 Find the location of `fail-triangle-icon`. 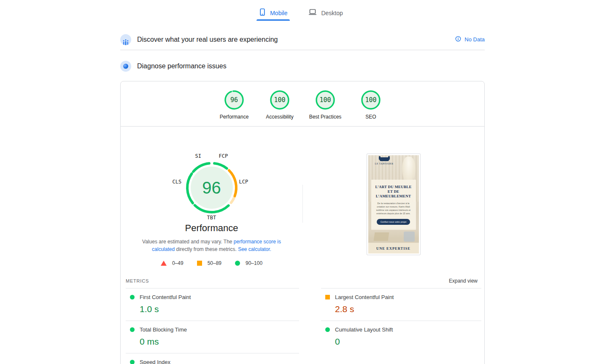

fail-triangle-icon is located at coordinates (164, 263).